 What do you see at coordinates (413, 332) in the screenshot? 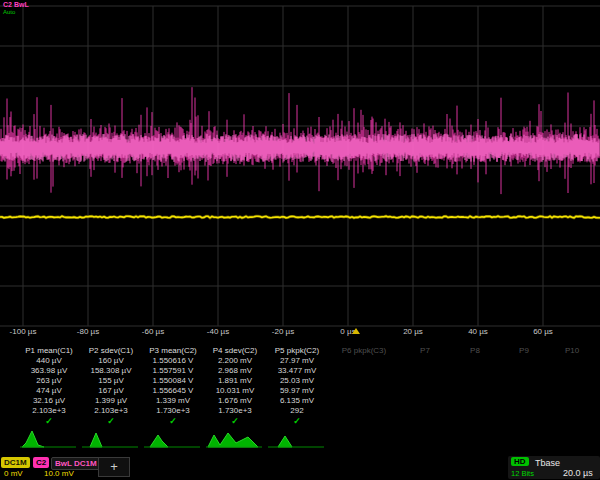
I see `time-axis-label: 20 µs` at bounding box center [413, 332].